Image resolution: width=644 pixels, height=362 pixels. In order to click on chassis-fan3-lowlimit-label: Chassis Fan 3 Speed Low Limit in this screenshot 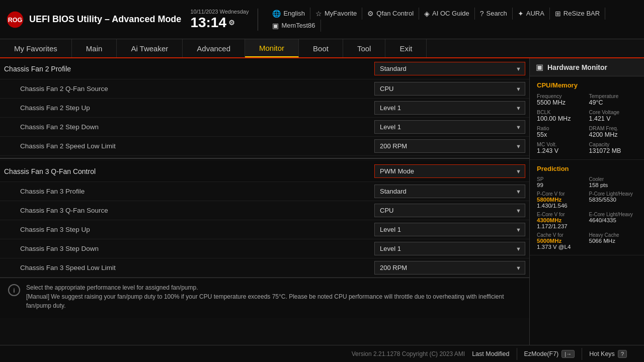, I will do `click(190, 267)`.